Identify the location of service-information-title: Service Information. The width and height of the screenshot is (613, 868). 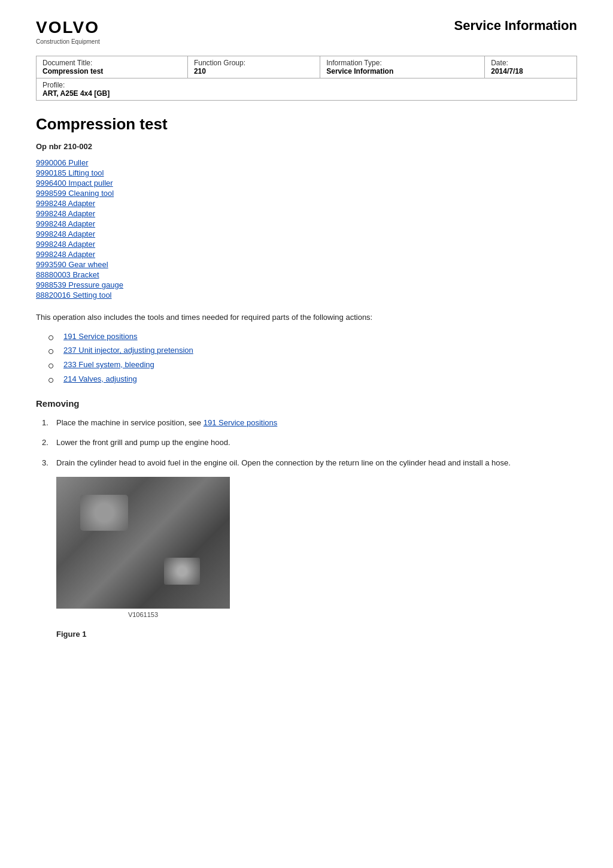
(516, 26).